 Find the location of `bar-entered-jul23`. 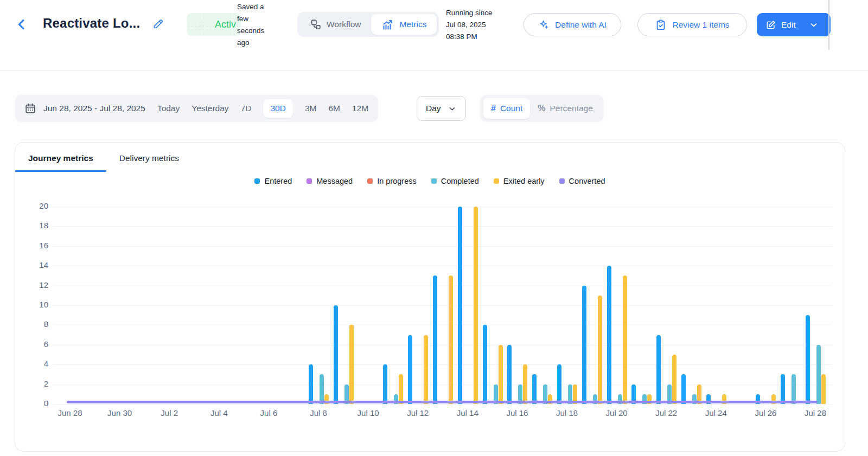

bar-entered-jul23 is located at coordinates (684, 389).